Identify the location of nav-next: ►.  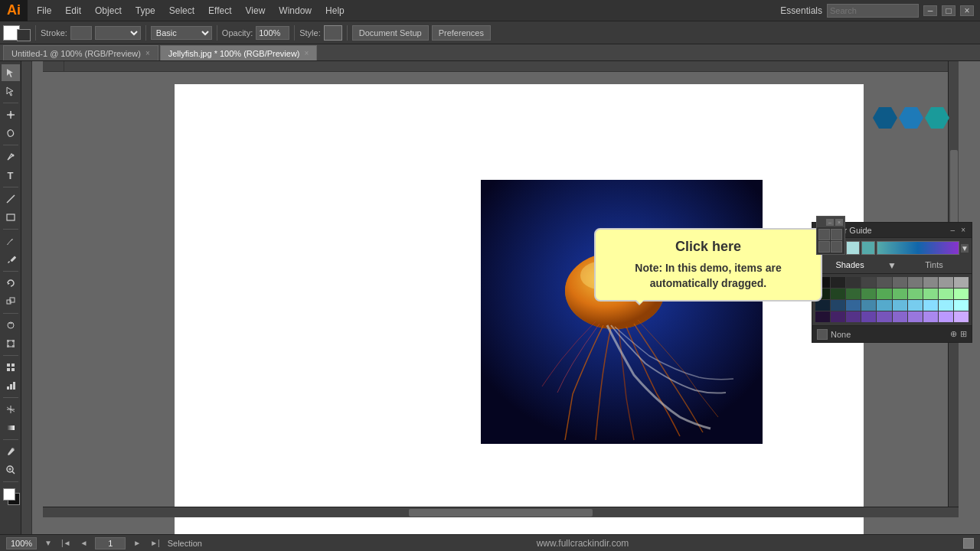
(137, 543).